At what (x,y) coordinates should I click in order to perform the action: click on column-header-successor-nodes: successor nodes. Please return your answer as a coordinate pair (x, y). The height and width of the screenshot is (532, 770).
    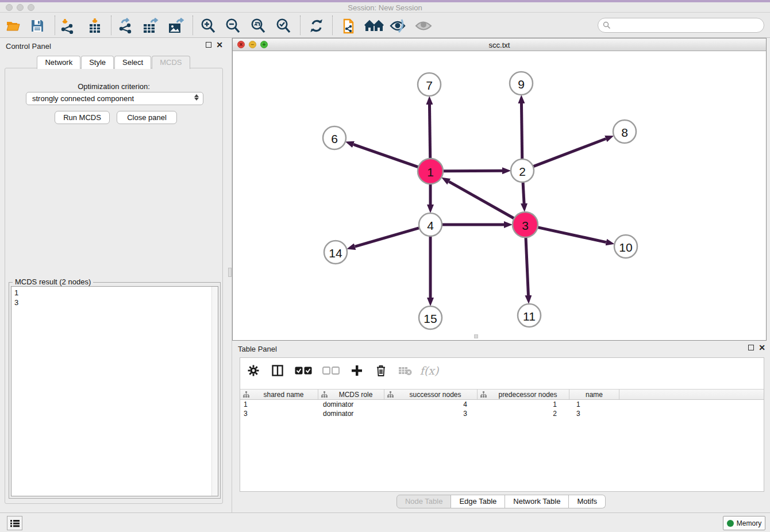
    Looking at the image, I should click on (431, 394).